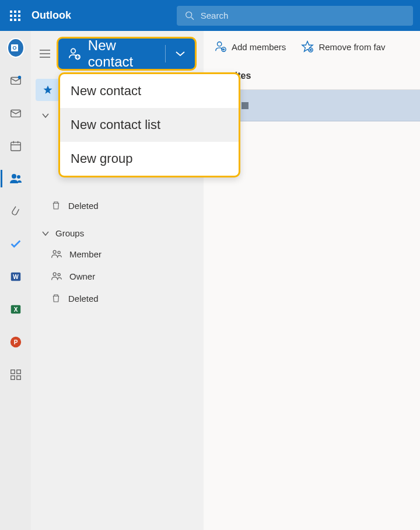 Image resolution: width=420 pixels, height=530 pixels. I want to click on groups-section-header: Groups, so click(117, 233).